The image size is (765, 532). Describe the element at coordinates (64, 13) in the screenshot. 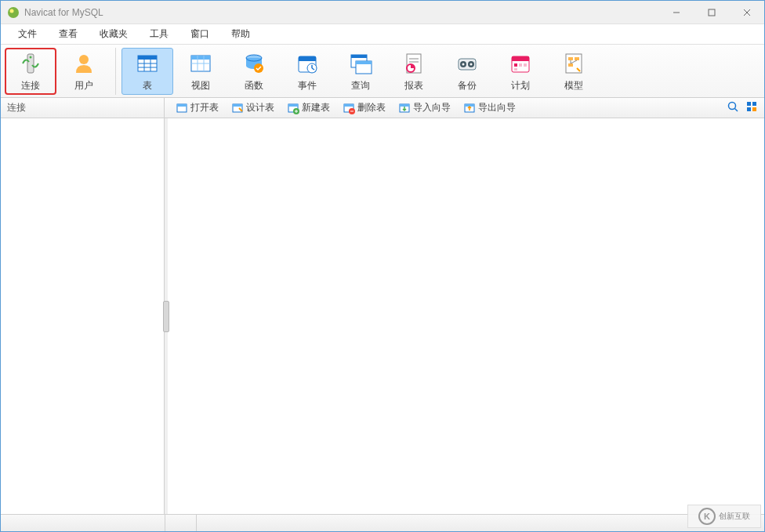

I see `app-title: Navicat for MySQL` at that location.